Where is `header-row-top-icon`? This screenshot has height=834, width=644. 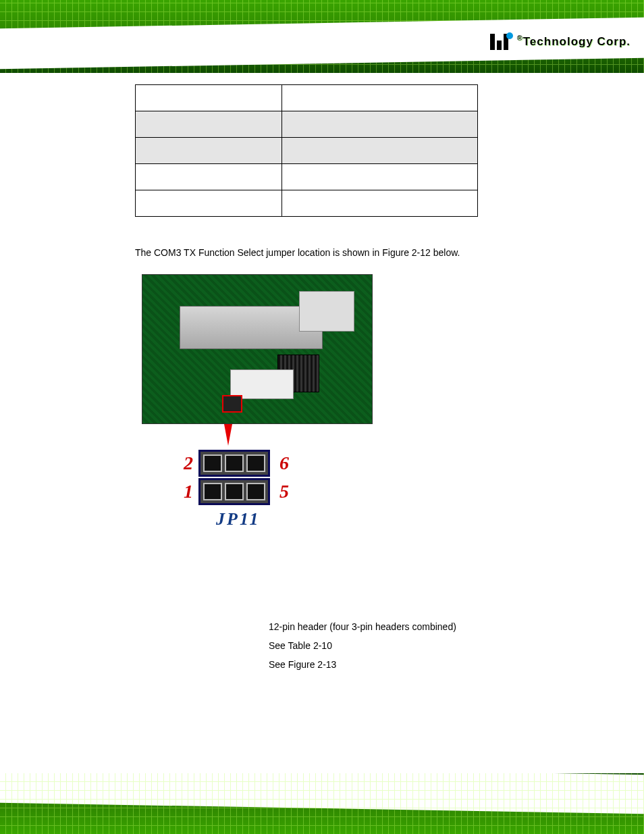 header-row-top-icon is located at coordinates (234, 463).